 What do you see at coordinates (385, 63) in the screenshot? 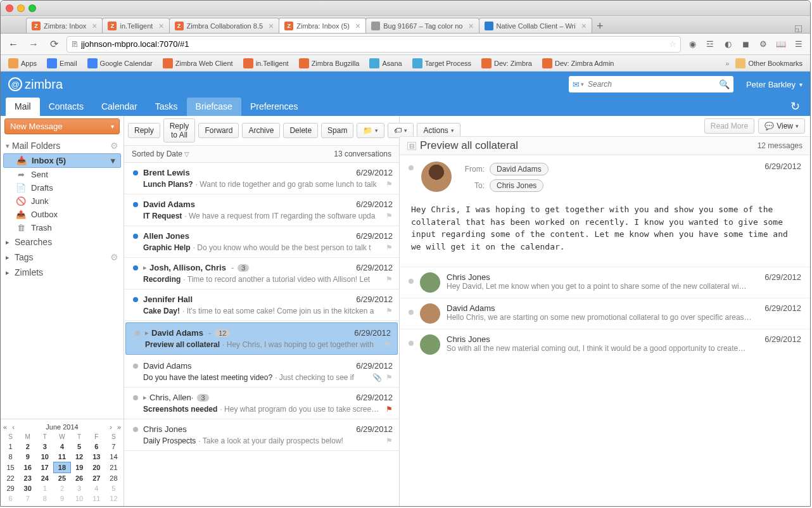
I see `bookmark-item: Asana` at bounding box center [385, 63].